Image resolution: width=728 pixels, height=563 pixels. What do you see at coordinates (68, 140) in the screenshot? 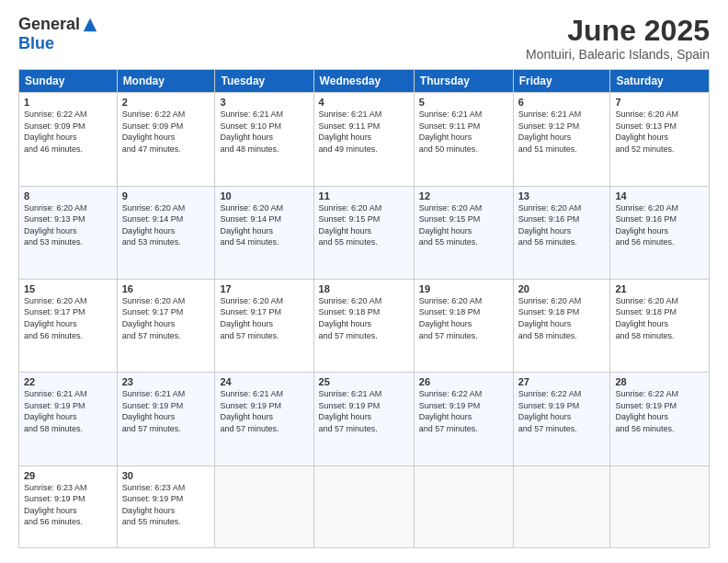
I see `calendar-cell: 1Sunrise: 6:22 AMSunset: 9:09 PMDaylight…` at bounding box center [68, 140].